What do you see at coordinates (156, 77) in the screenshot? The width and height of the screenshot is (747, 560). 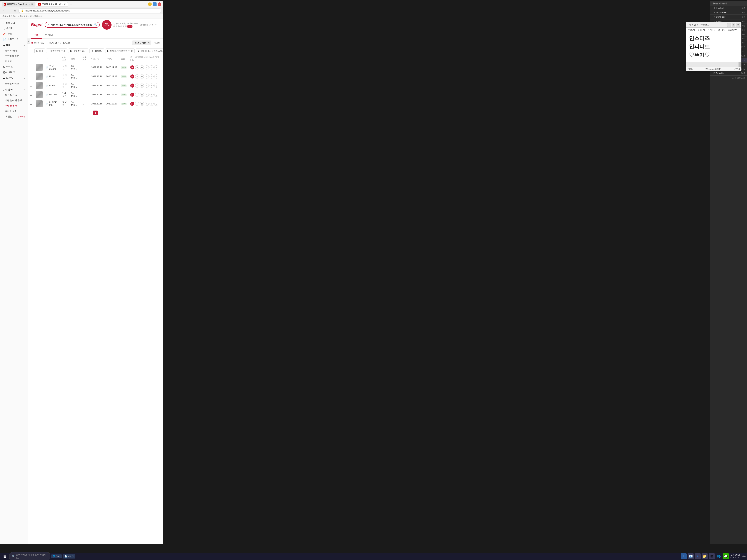 I see `track-more-btn-1: ⋮` at bounding box center [156, 77].